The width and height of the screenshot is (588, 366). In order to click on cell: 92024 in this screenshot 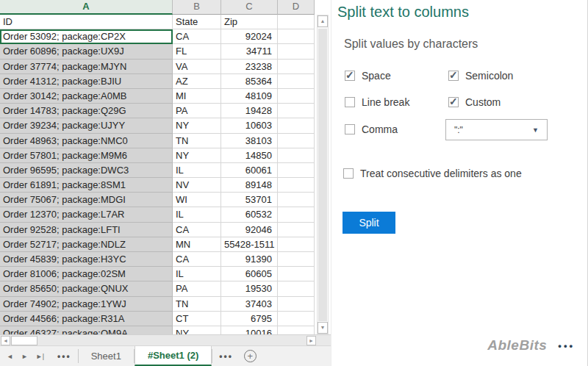, I will do `click(250, 37)`.